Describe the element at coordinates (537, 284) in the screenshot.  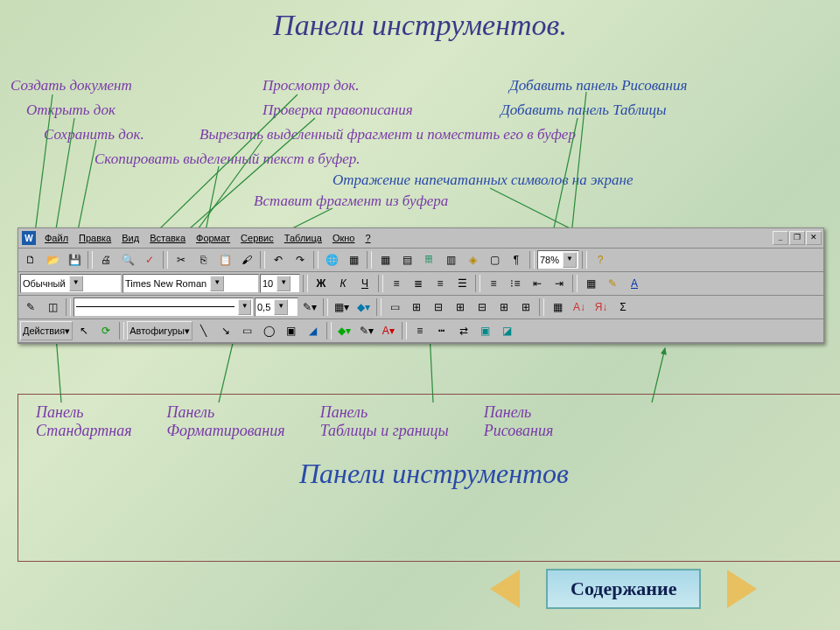
I see `outdent-icon: ⇤` at that location.